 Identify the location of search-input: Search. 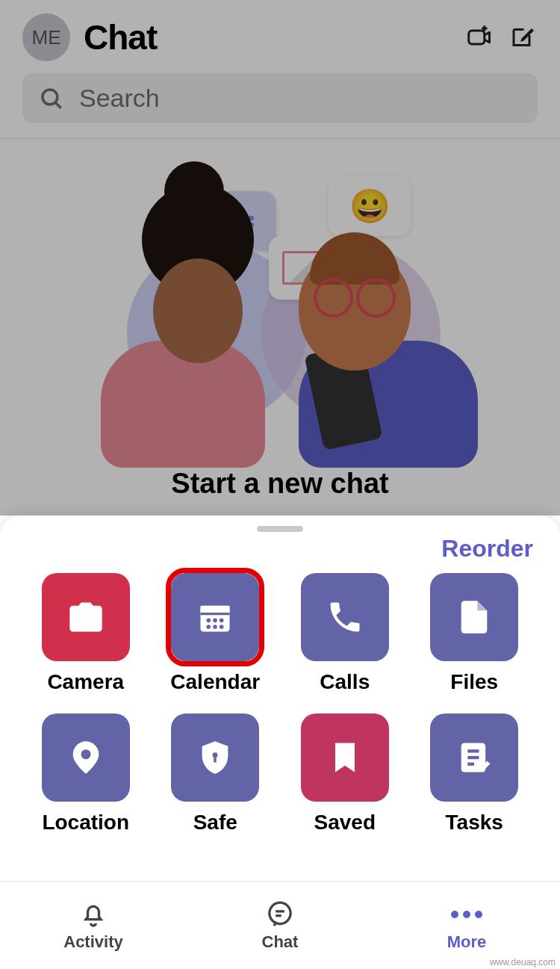
(280, 99).